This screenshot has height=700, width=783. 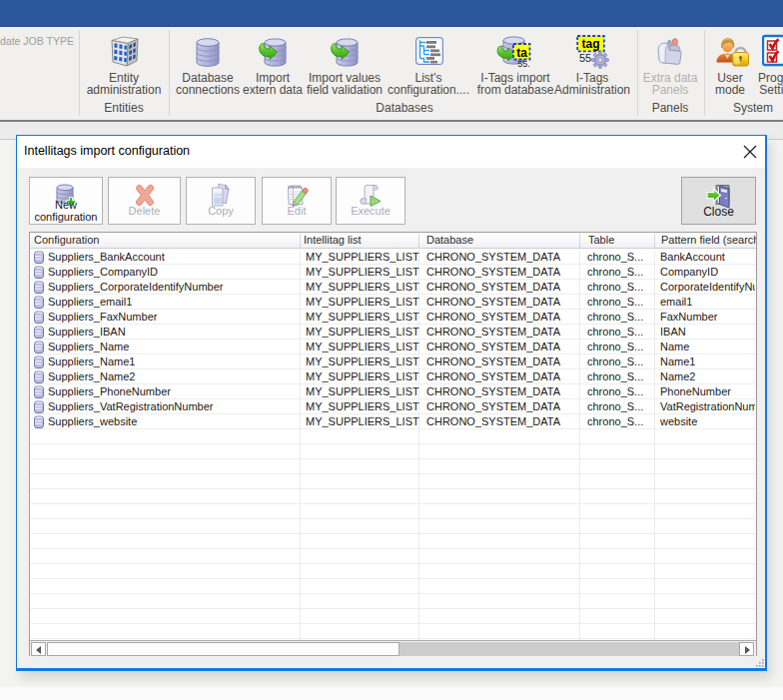 What do you see at coordinates (591, 44) in the screenshot?
I see `svg-text: tag` at bounding box center [591, 44].